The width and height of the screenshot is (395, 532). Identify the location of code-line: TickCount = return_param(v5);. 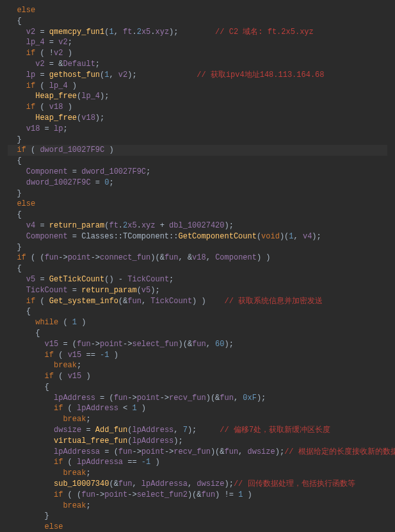
(197, 291).